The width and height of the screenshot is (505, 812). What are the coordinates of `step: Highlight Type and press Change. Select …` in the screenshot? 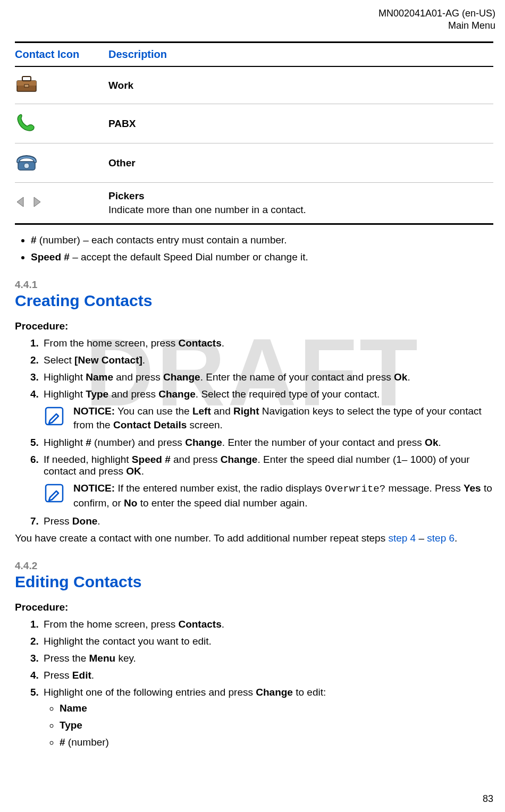 It's located at (267, 410).